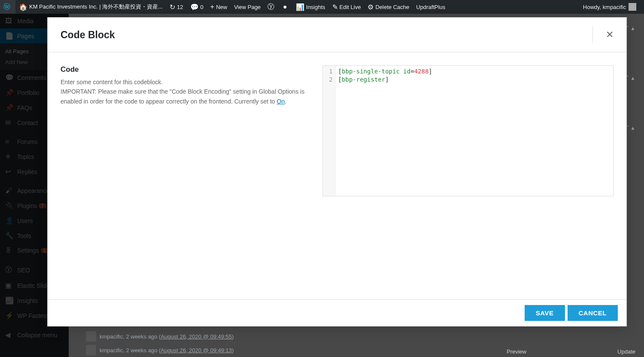  I want to click on yoast-icon-item: ⓨ, so click(272, 7).